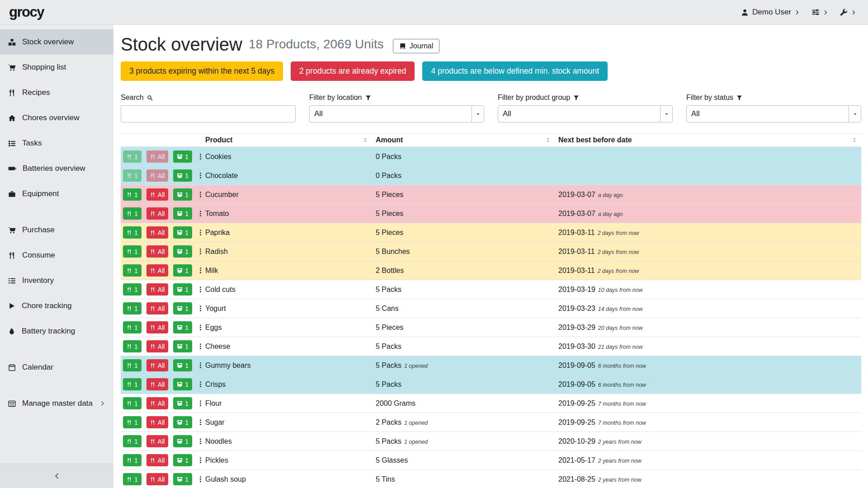 The width and height of the screenshot is (868, 488). Describe the element at coordinates (287, 140) in the screenshot. I see `product-column-header: Product` at that location.